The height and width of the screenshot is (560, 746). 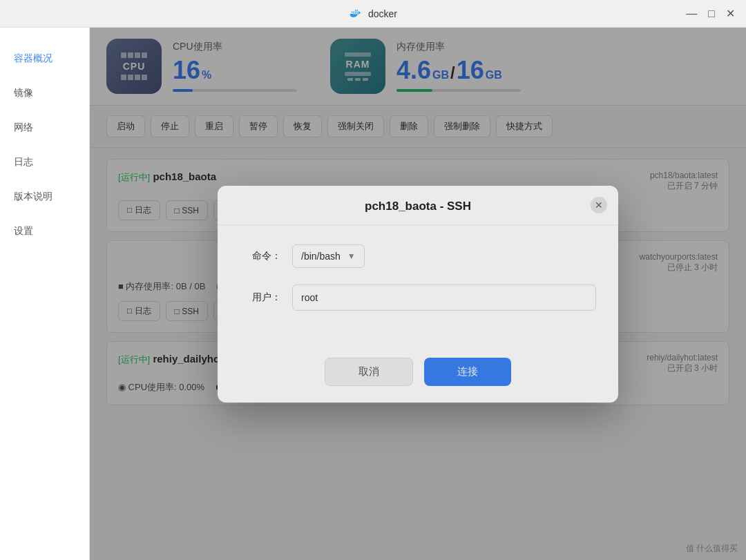 What do you see at coordinates (731, 14) in the screenshot?
I see `close-button: ✕` at bounding box center [731, 14].